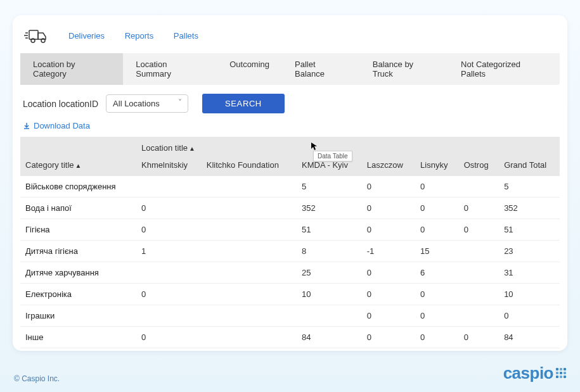 The width and height of the screenshot is (580, 392). What do you see at coordinates (290, 69) in the screenshot?
I see `report-tabs: Location by Category Location Summary Ou…` at bounding box center [290, 69].